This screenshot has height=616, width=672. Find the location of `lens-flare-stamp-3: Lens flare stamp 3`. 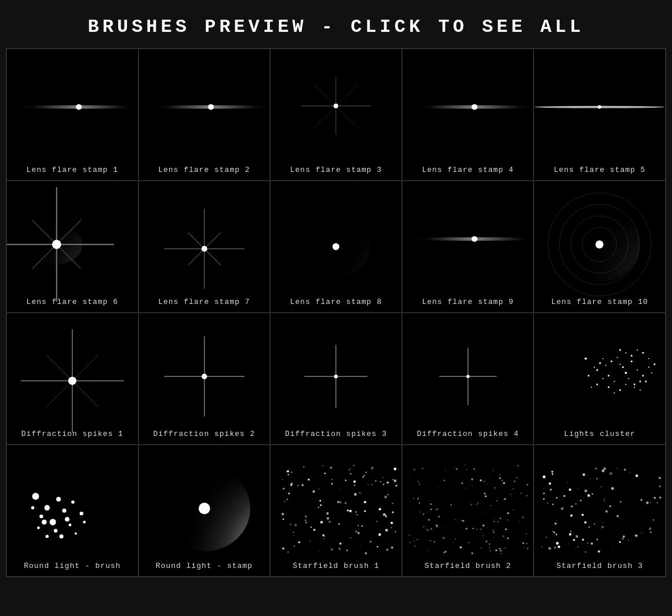

lens-flare-stamp-3: Lens flare stamp 3 is located at coordinates (336, 115).